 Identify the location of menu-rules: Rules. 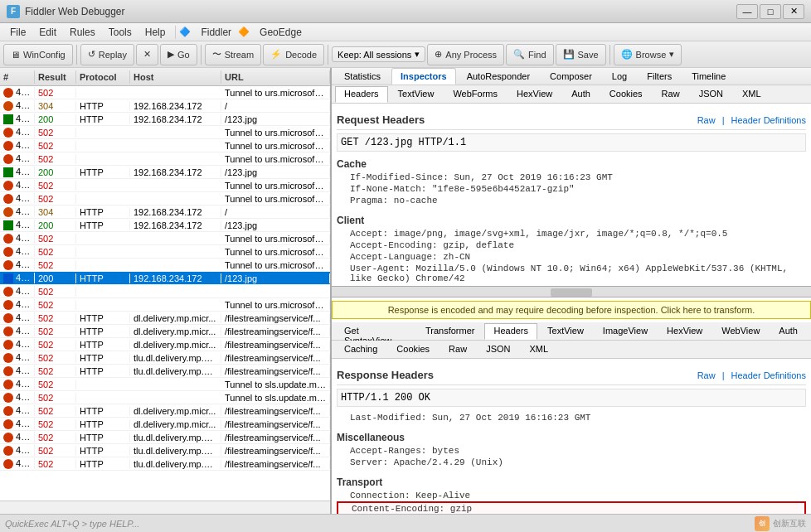
(83, 32).